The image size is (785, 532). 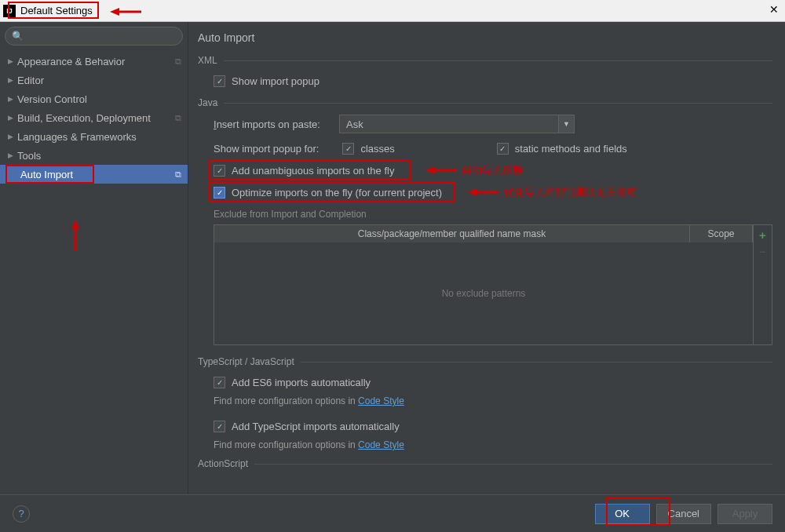 I want to click on section-ts: TypeScript / JavaScript Add ES6 imports …, so click(x=485, y=403).